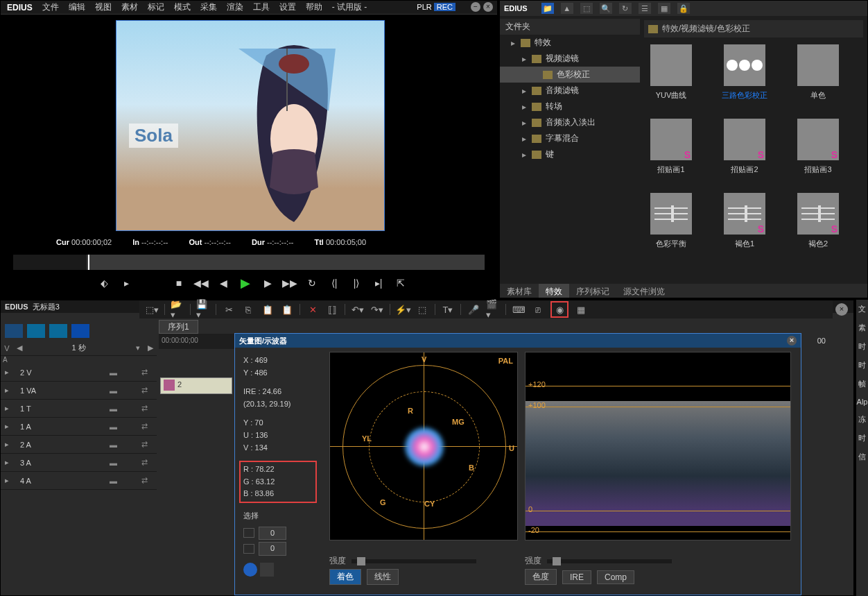  What do you see at coordinates (401, 283) in the screenshot?
I see `export-icon: ⇱` at bounding box center [401, 283].